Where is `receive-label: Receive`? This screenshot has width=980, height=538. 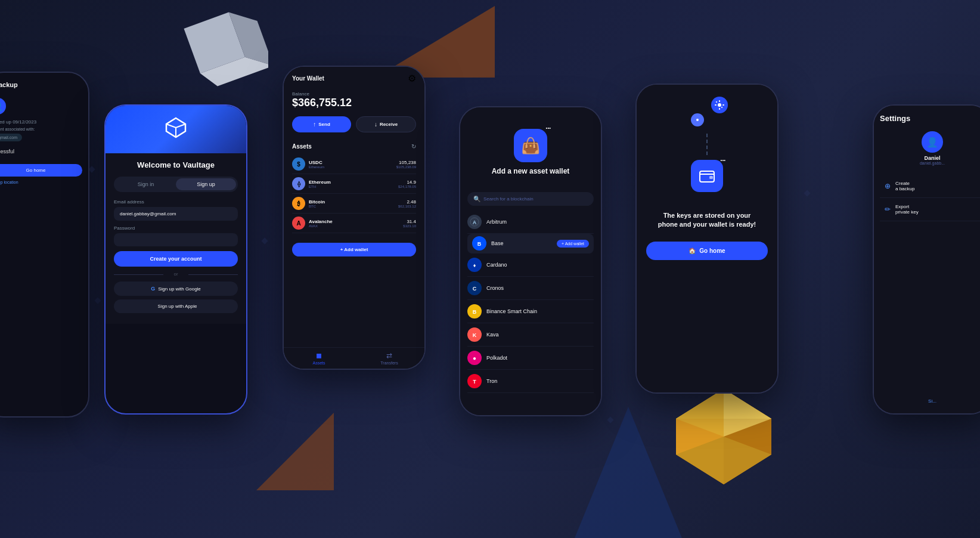
receive-label: Receive is located at coordinates (389, 124).